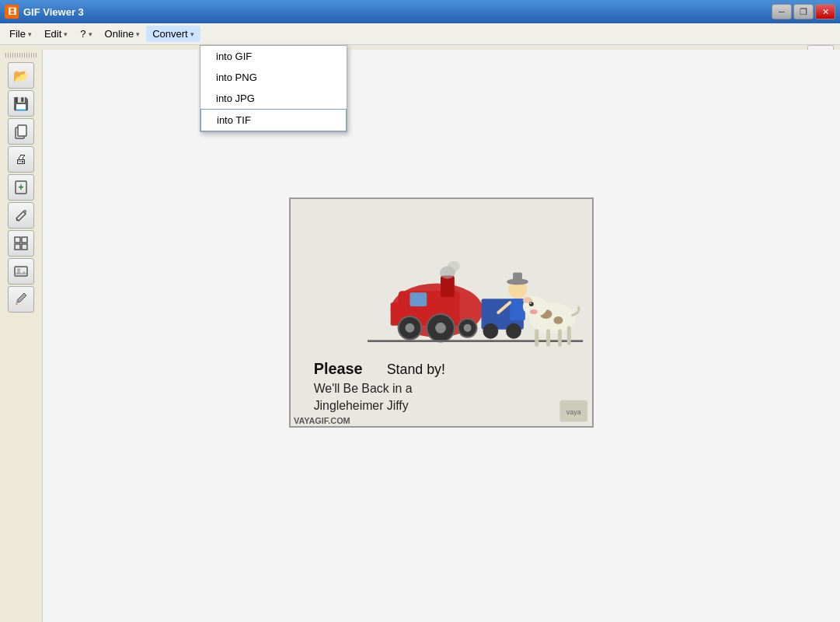  What do you see at coordinates (21, 215) in the screenshot?
I see `edit-icon` at bounding box center [21, 215].